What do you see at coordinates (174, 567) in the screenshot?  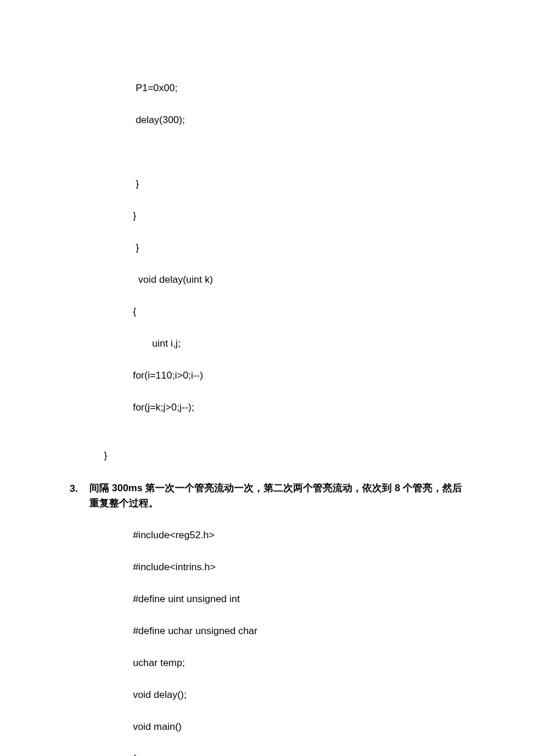 I see `code-line: #include<intrins.h>` at bounding box center [174, 567].